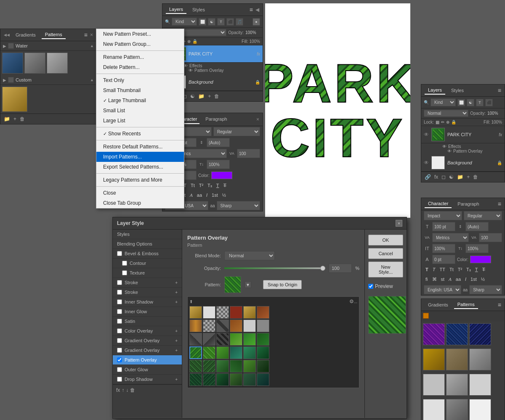 The image size is (505, 420). I want to click on right-frac-btn: ⌘, so click(434, 279).